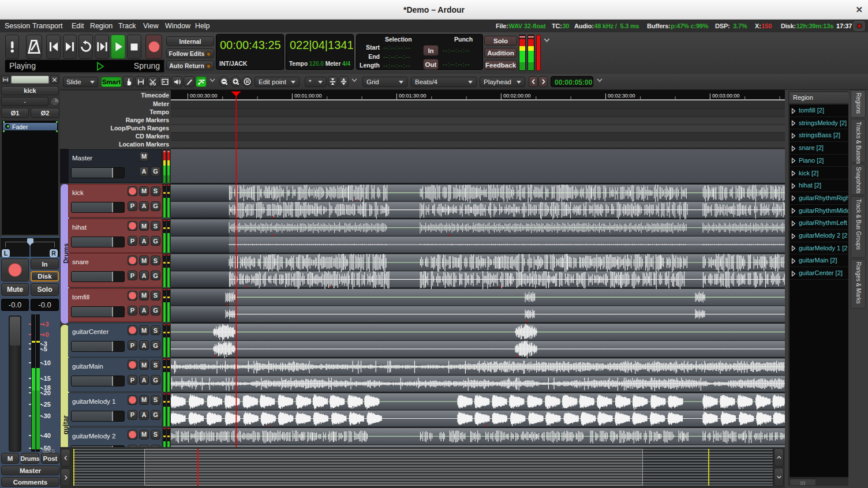  What do you see at coordinates (204, 96) in the screenshot?
I see `svg-text: 00:00:30:00` at bounding box center [204, 96].